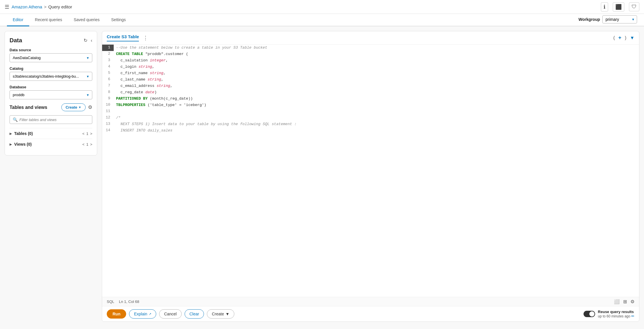 The width and height of the screenshot is (644, 329). What do you see at coordinates (108, 99) in the screenshot?
I see `line-number-9: 9` at bounding box center [108, 99].